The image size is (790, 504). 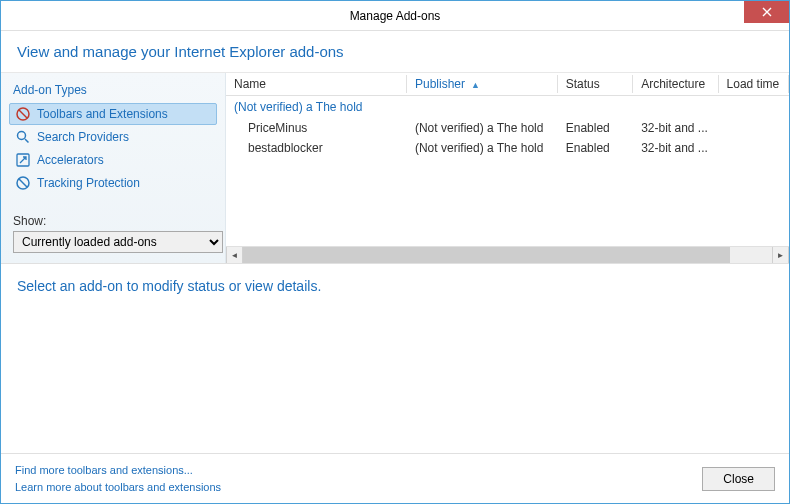 I want to click on table-group-row: (Not verified) a The hold, so click(x=508, y=108).